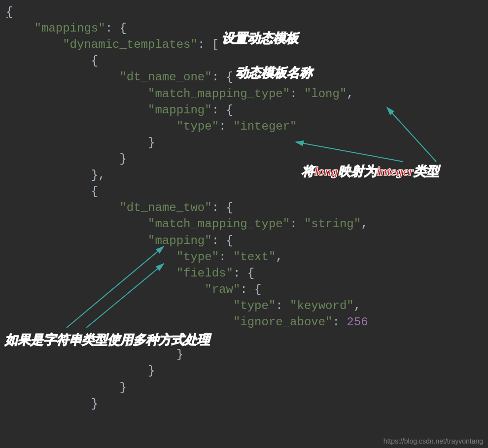  I want to click on annotation-template-name: 动态模板名称, so click(274, 73).